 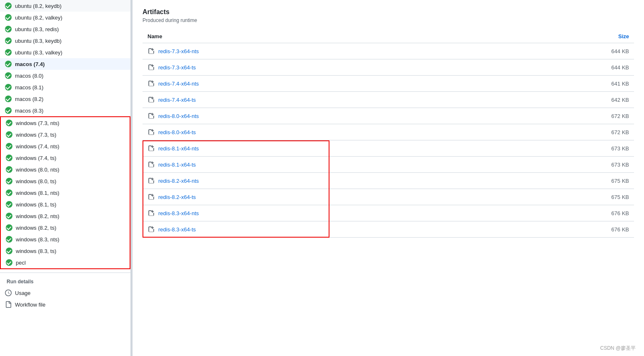 I want to click on artifact-link: redis-8.1-x64-ts, so click(x=177, y=164).